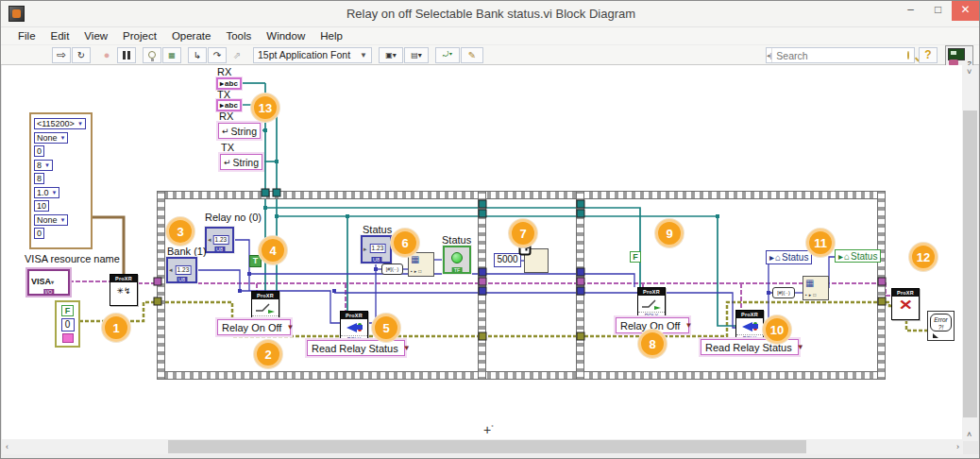 Image resolution: width=980 pixels, height=459 pixels. What do you see at coordinates (192, 36) in the screenshot?
I see `menu-operate: Operate` at bounding box center [192, 36].